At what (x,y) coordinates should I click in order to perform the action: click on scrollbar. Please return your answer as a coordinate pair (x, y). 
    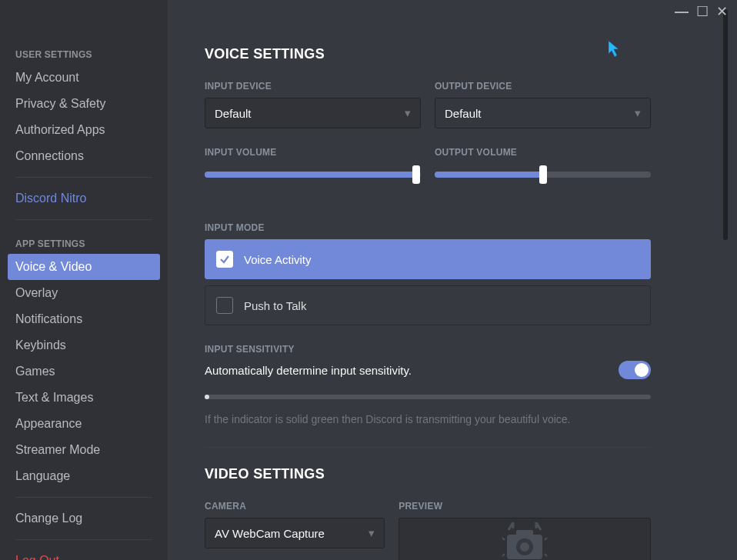
    Looking at the image, I should click on (725, 125).